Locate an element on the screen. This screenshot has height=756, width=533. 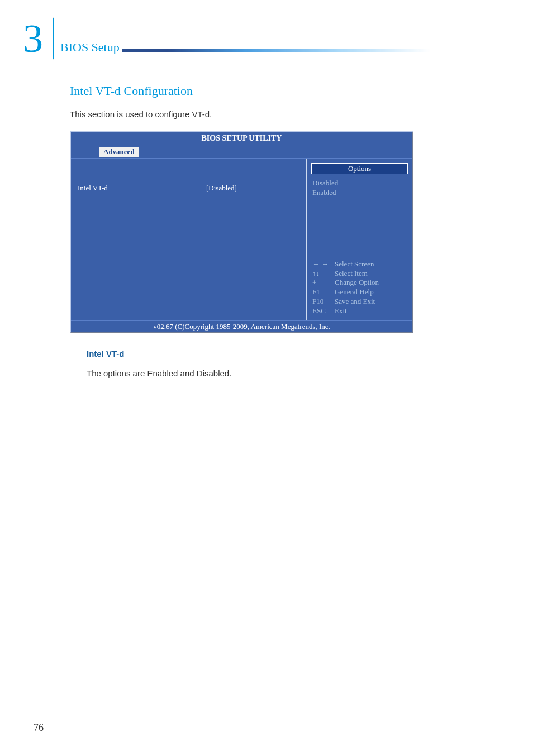
bios-body: Intel VT-d [Disabled] Options Disabled E… is located at coordinates (241, 240).